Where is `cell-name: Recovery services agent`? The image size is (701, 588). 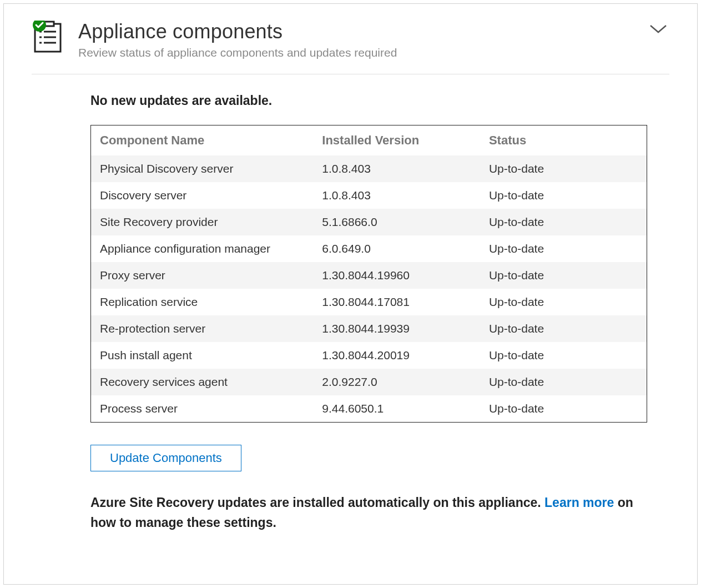 cell-name: Recovery services agent is located at coordinates (202, 382).